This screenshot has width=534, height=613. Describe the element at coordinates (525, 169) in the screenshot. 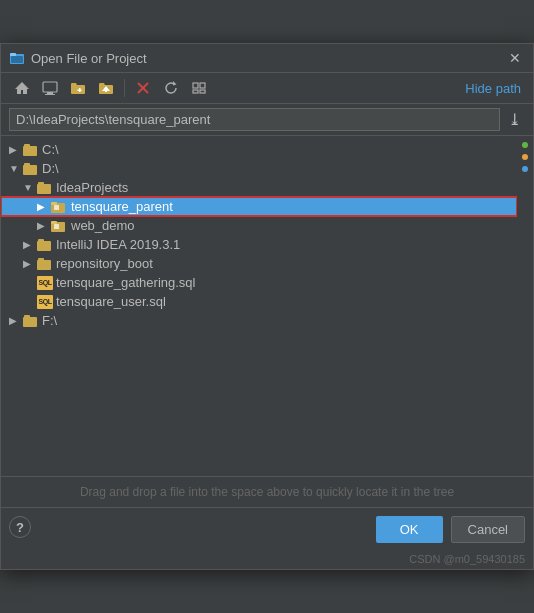

I see `side-dot-blue` at that location.